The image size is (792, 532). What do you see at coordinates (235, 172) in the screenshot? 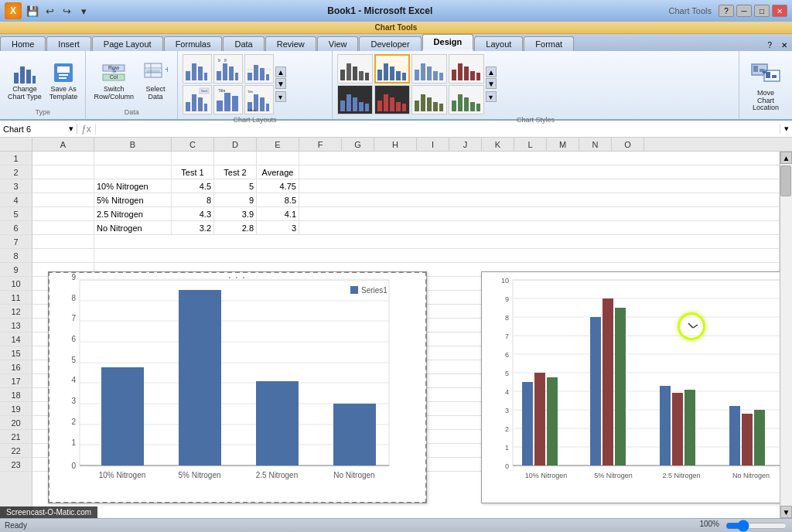
I see `cell-d2: Test 2` at bounding box center [235, 172].